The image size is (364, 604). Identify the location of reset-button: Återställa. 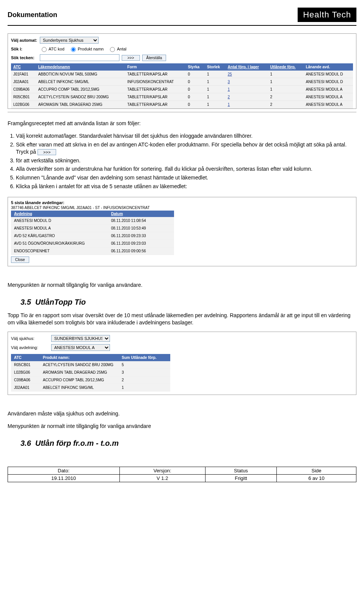
(154, 58).